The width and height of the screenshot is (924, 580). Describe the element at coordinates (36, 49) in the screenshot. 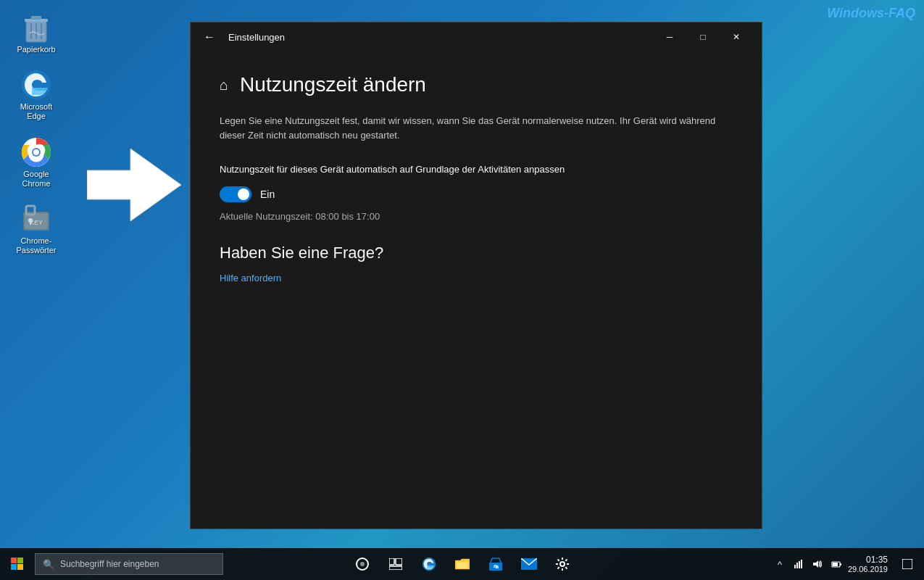

I see `papierkorb-label: Papierkorb` at that location.